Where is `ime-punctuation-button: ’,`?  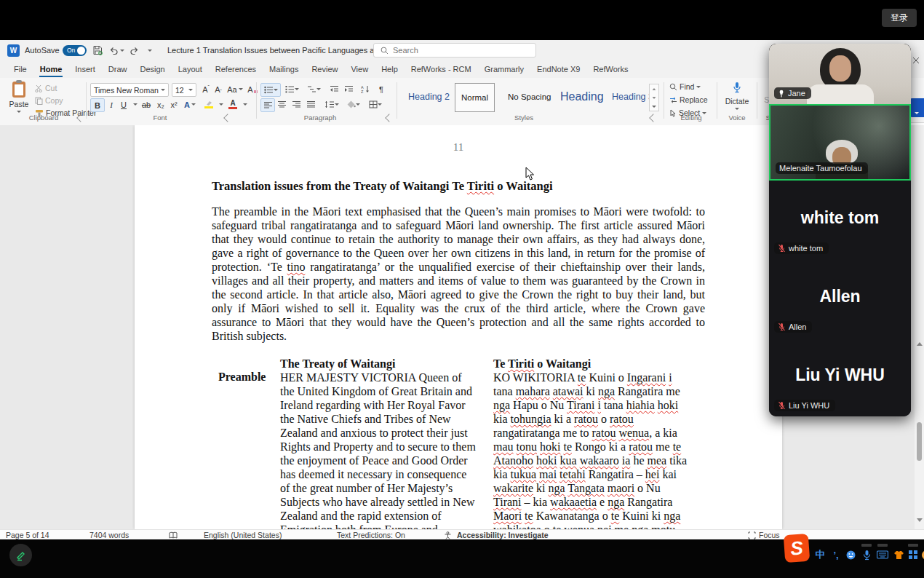 ime-punctuation-button: ’, is located at coordinates (836, 555).